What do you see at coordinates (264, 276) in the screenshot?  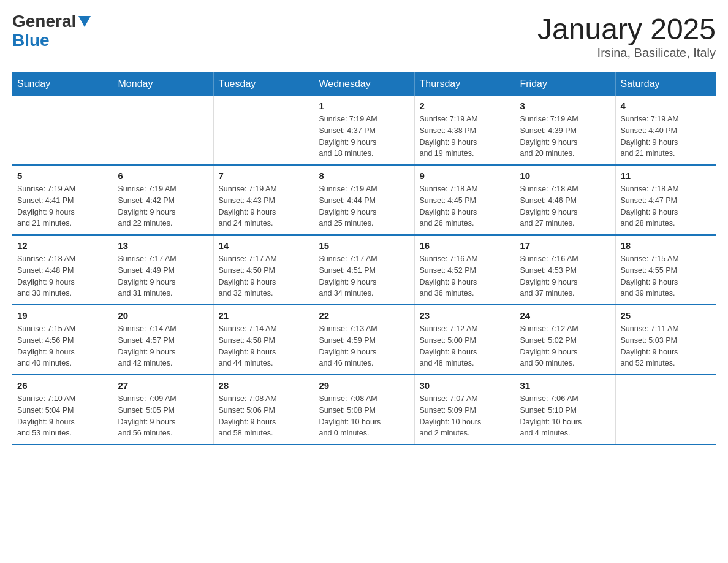 I see `day-info: Sunrise: 7:17 AM Sunset: 4:50 PM Dayligh…` at bounding box center [264, 276].